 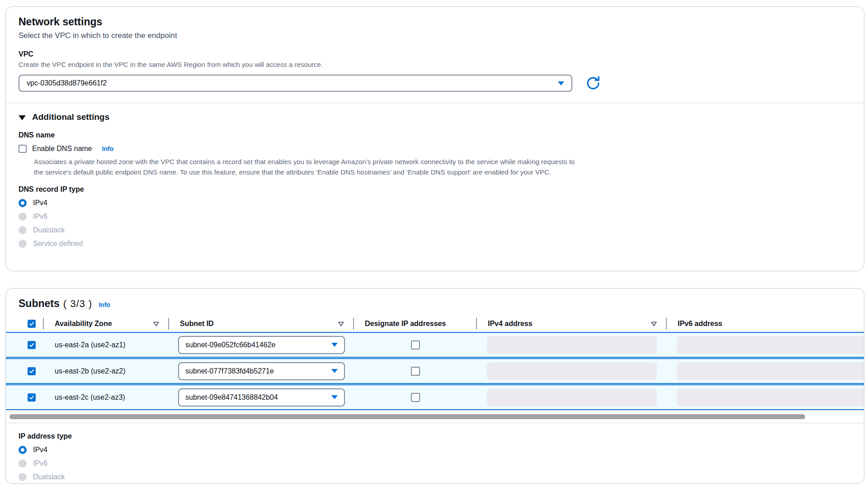 I want to click on subnet-id-value: subnet-077f7383fd4b5271e, so click(x=230, y=371).